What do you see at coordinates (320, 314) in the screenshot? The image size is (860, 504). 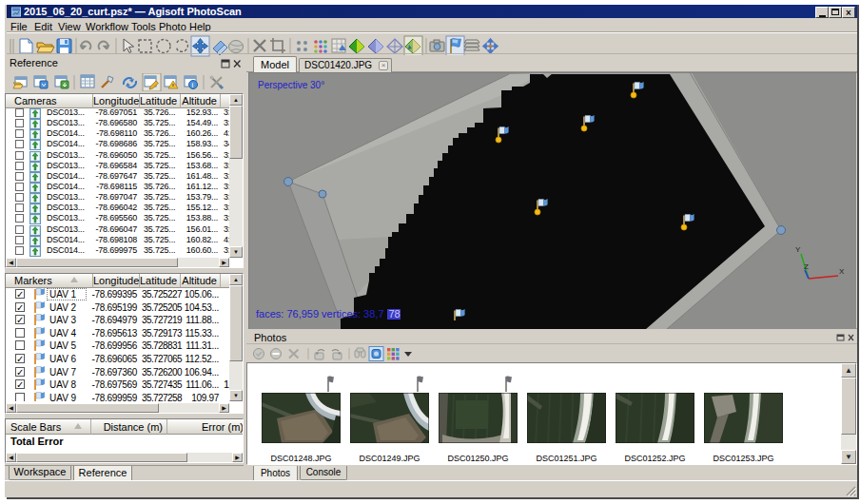 I see `svg-text: faces: 76,959 vertices: 38,7` at bounding box center [320, 314].